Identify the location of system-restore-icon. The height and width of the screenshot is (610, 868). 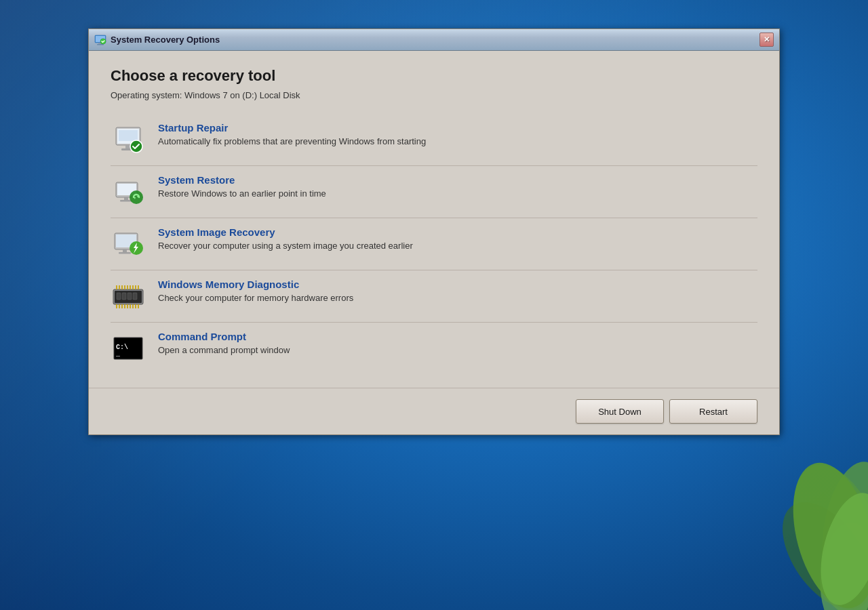
(128, 192).